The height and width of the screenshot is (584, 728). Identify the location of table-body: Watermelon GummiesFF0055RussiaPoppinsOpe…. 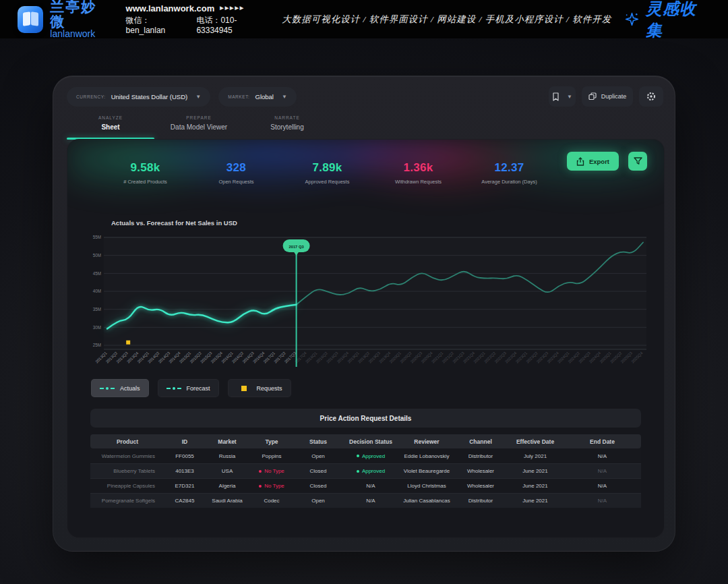
(365, 478).